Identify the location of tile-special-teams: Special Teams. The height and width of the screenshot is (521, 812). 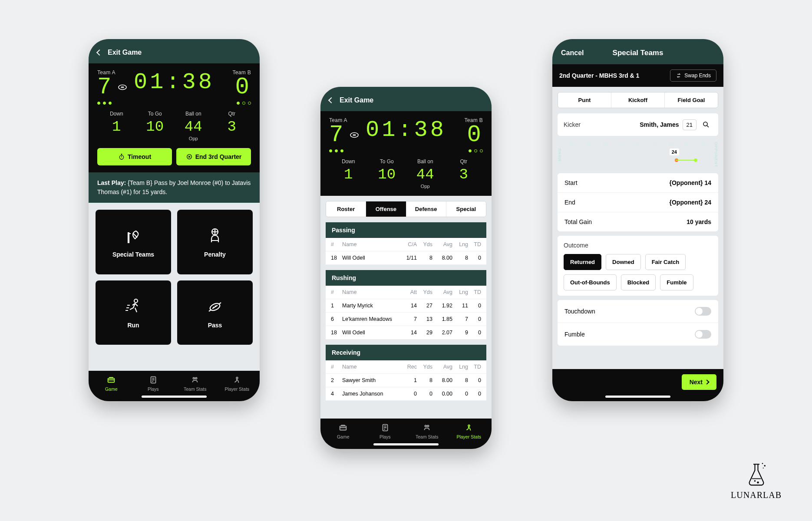
(133, 242).